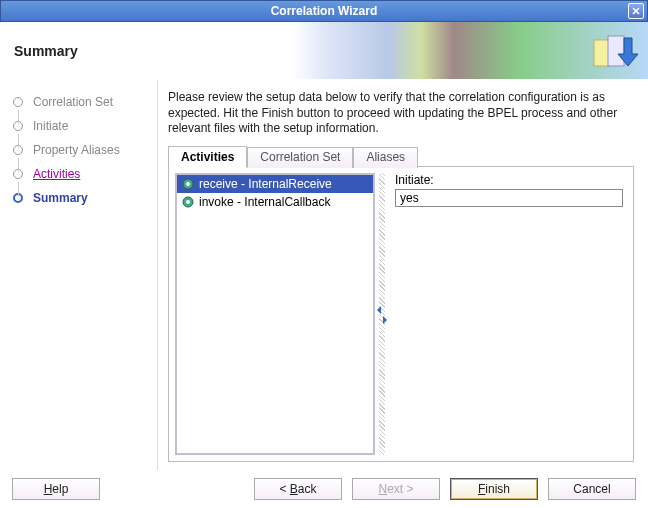 This screenshot has height=508, width=648. I want to click on page-title: Summary, so click(39, 51).